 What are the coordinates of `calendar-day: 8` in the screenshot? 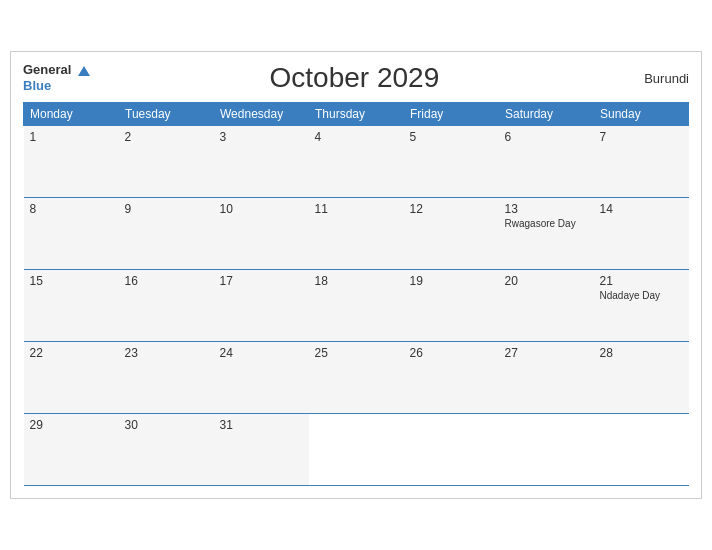 It's located at (72, 234).